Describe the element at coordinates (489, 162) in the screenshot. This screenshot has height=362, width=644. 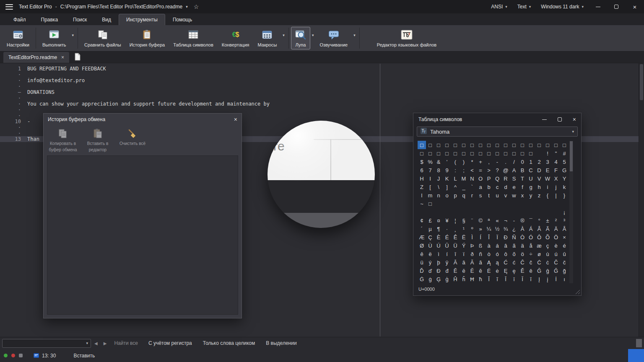
I see `char-cell: ,` at that location.